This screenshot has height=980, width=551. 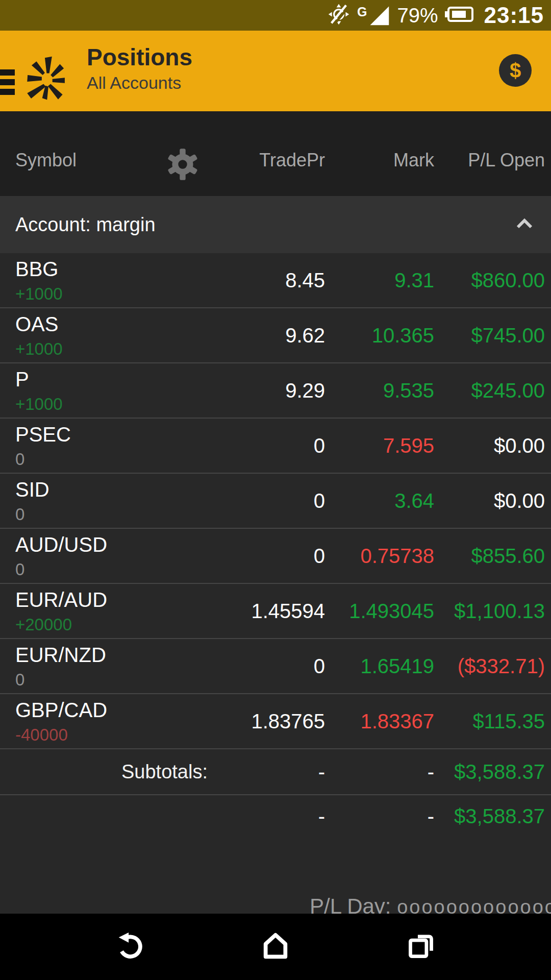 I want to click on menu-icon, so click(x=7, y=84).